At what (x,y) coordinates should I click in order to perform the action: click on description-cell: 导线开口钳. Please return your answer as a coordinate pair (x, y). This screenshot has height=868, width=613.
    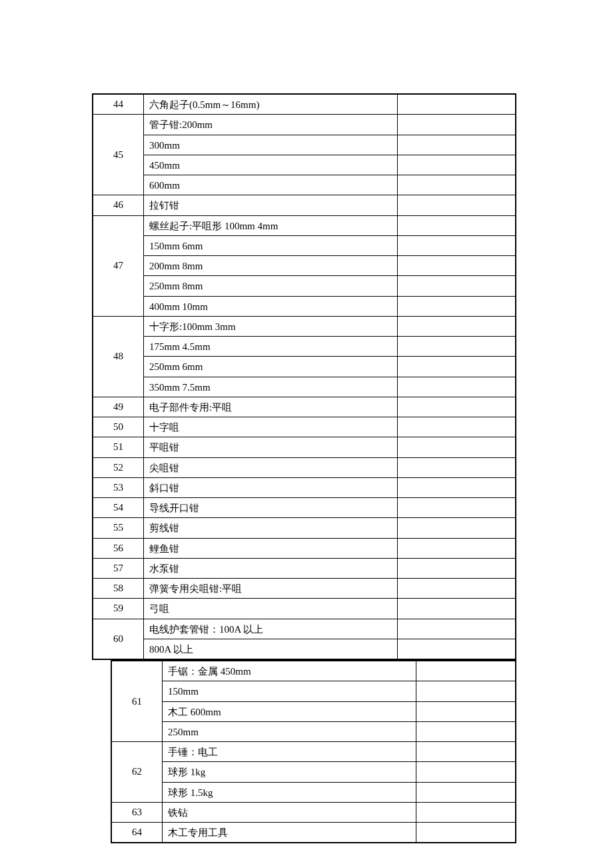
    Looking at the image, I should click on (271, 508).